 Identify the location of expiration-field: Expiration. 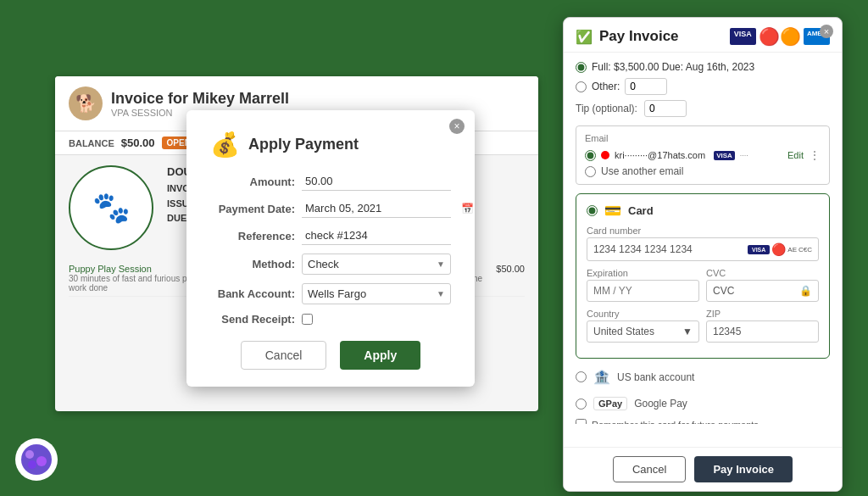
(643, 288).